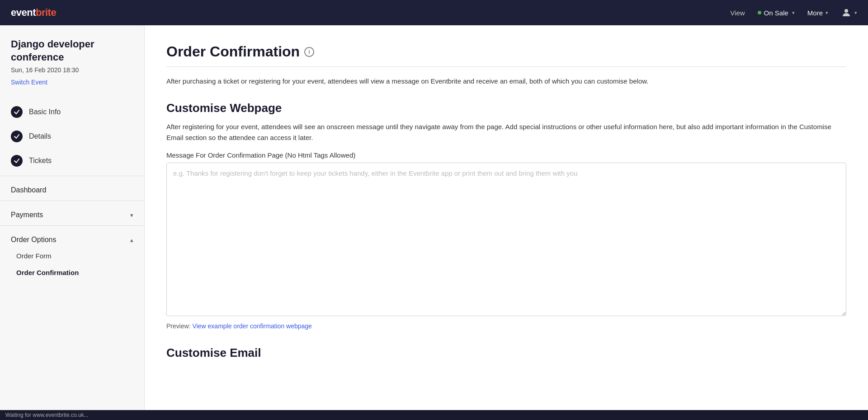 The image size is (868, 420). I want to click on more-chevron-icon: ▾, so click(827, 13).